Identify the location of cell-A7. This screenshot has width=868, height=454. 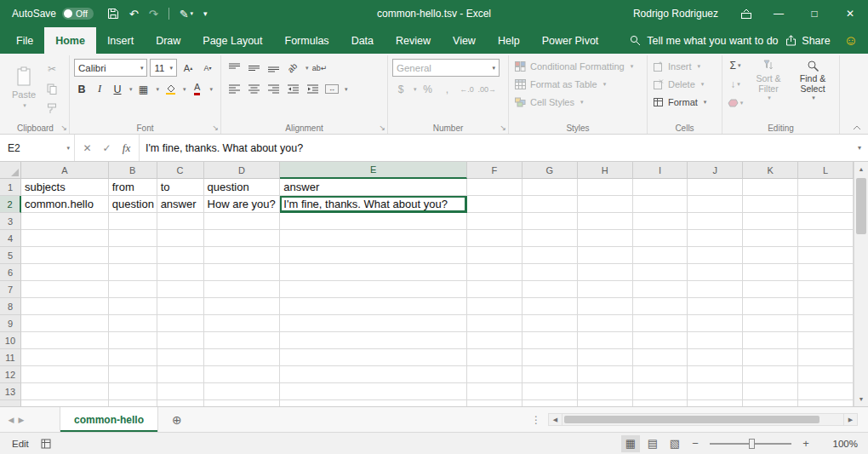
(65, 290).